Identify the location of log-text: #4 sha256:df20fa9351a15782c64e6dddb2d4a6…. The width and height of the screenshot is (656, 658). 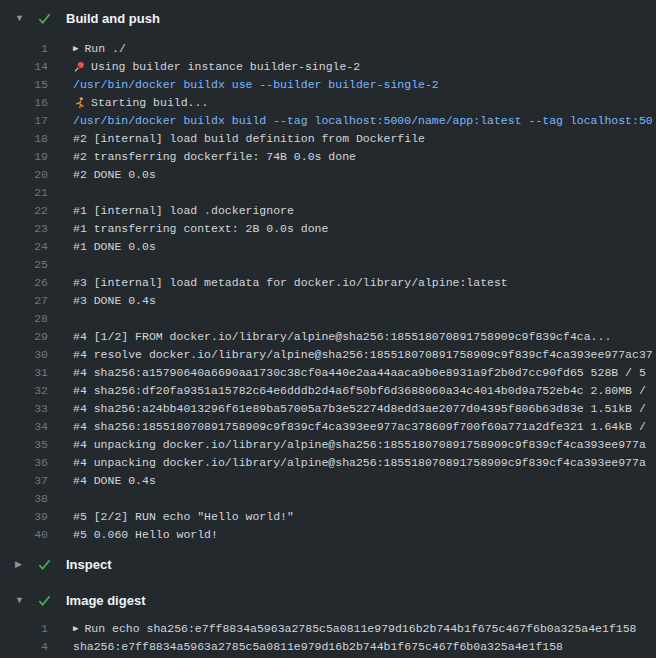
(360, 391).